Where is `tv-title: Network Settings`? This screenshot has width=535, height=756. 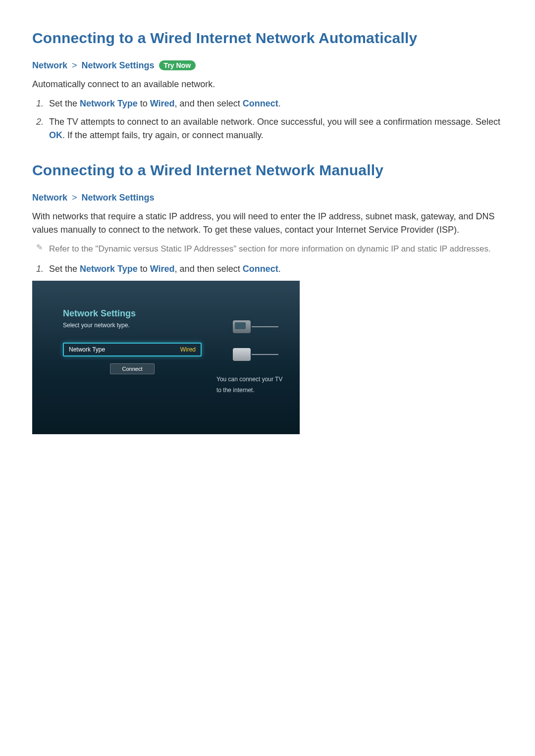
tv-title: Network Settings is located at coordinates (132, 314).